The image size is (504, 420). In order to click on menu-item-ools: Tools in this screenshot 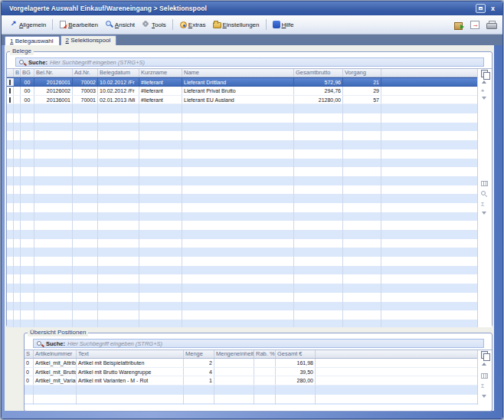, I will do `click(155, 25)`.